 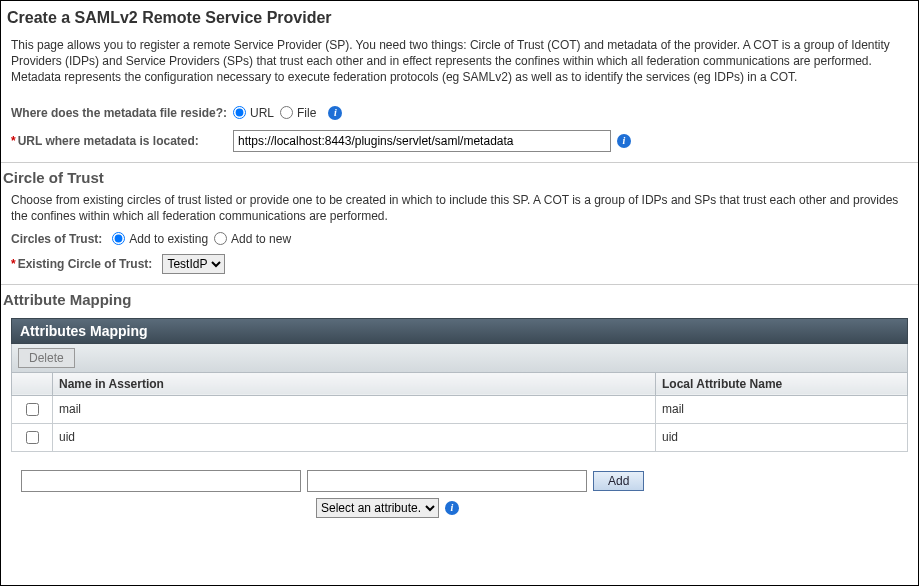 I want to click on table-row: uid uid, so click(x=460, y=437).